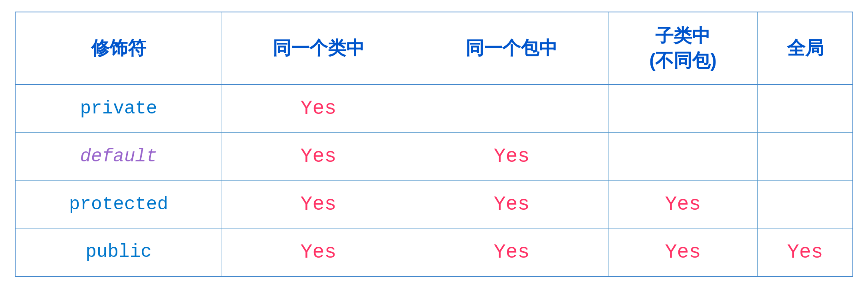 The width and height of the screenshot is (868, 288). I want to click on cell-default-global, so click(805, 157).